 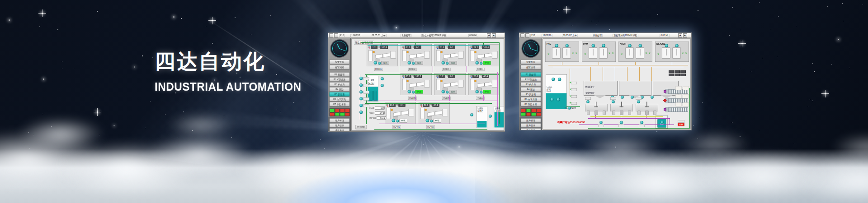 What do you see at coordinates (361, 127) in the screenshot?
I see `start-stop-control-button: 启停控制` at bounding box center [361, 127].